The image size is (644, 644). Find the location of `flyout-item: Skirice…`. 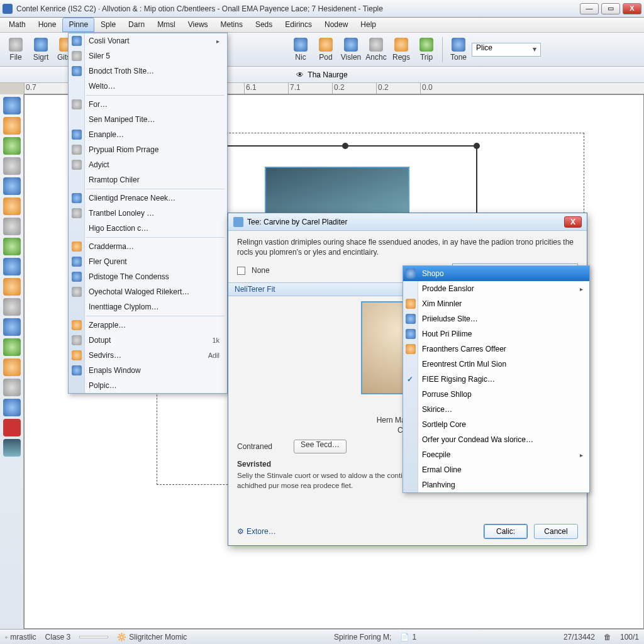

flyout-item: Skirice… is located at coordinates (496, 409).